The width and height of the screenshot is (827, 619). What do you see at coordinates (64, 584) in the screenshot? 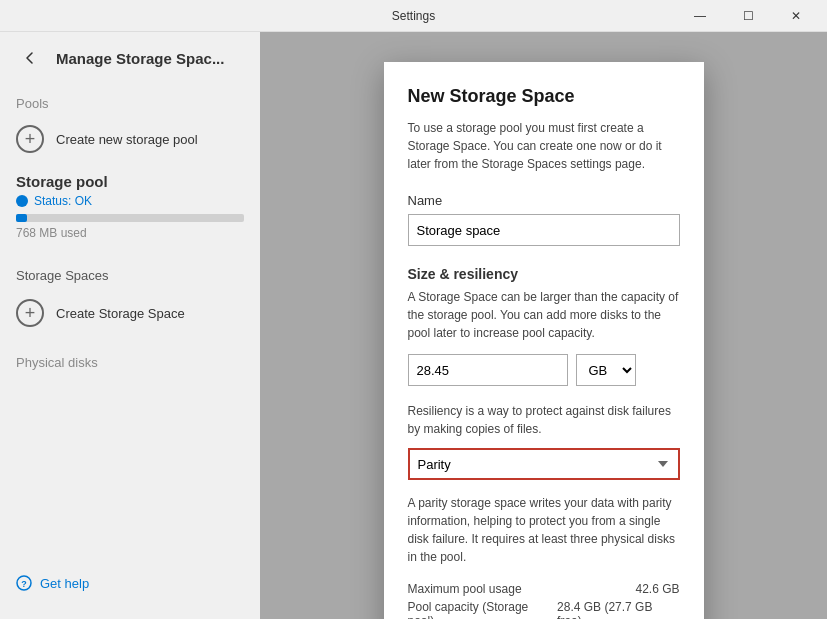
I see `get-help-label: Get help` at bounding box center [64, 584].